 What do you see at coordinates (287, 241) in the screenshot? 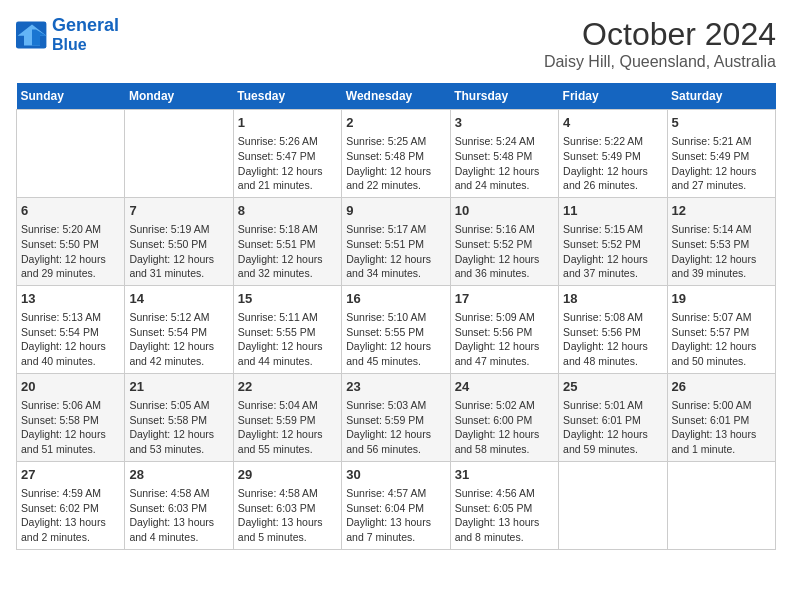
I see `calendar-cell: 8Sunrise: 5:18 AMSunset: 5:51 PMDaylight…` at bounding box center [287, 241].